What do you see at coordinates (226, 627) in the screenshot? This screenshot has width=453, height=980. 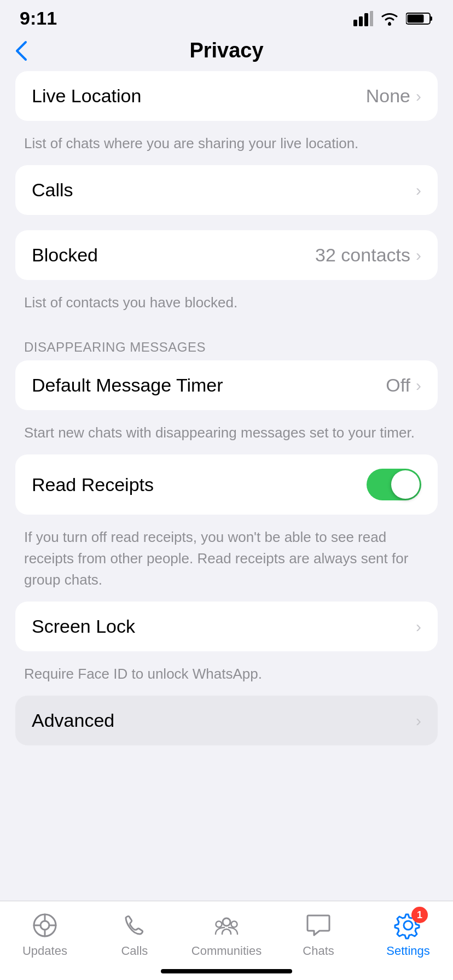 I see `screen-lock-item: Screen Lock ›` at bounding box center [226, 627].